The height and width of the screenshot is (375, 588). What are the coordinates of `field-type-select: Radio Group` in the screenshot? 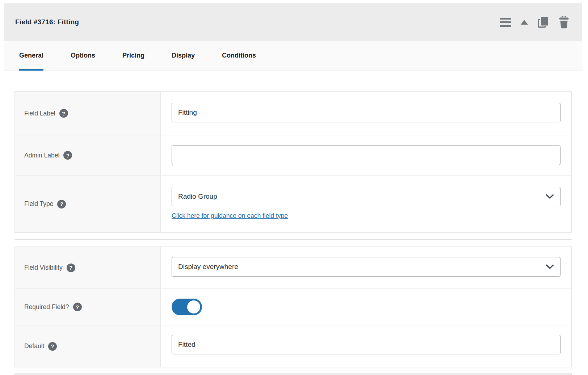 It's located at (366, 197).